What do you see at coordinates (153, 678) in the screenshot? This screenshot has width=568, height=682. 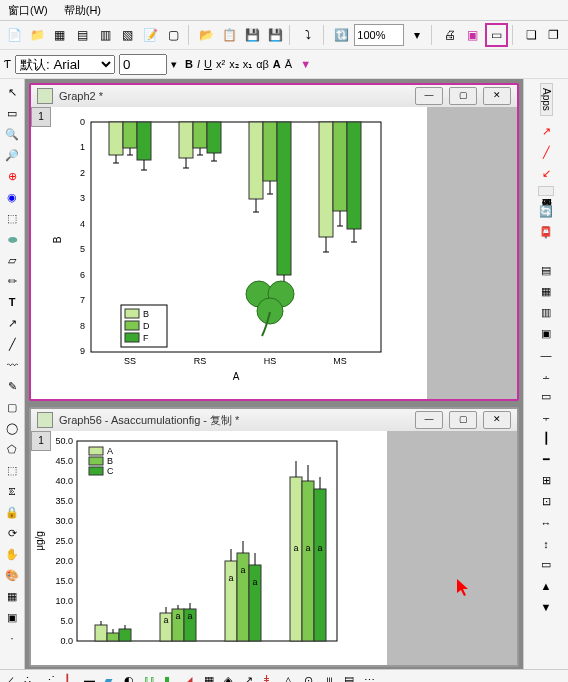 I see `plot-box-icon: ⫿⫿` at bounding box center [153, 678].